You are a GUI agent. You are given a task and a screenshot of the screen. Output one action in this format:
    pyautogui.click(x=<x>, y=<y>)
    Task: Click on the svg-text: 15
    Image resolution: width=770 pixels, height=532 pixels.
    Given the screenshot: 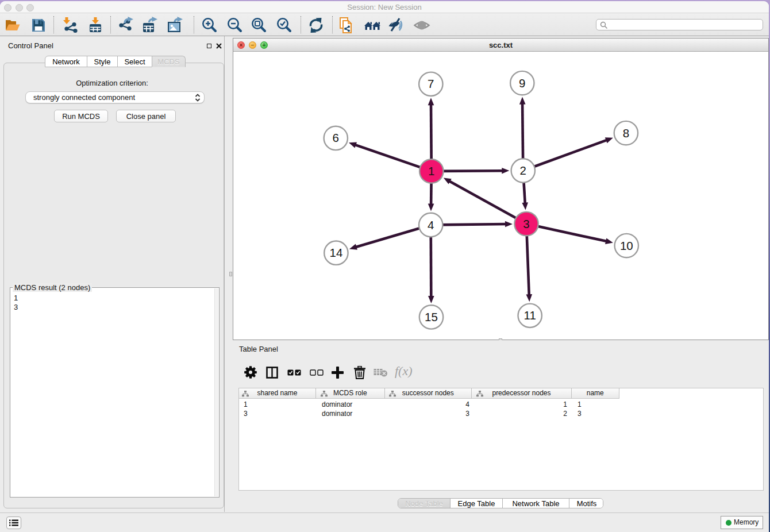 What is the action you would take?
    pyautogui.click(x=431, y=317)
    